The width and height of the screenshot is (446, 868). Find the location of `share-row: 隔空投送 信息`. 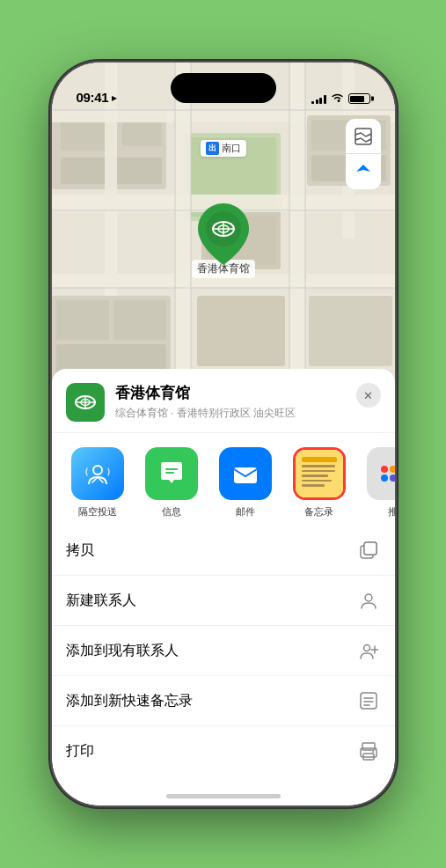

share-row: 隔空投送 信息 is located at coordinates (223, 479).